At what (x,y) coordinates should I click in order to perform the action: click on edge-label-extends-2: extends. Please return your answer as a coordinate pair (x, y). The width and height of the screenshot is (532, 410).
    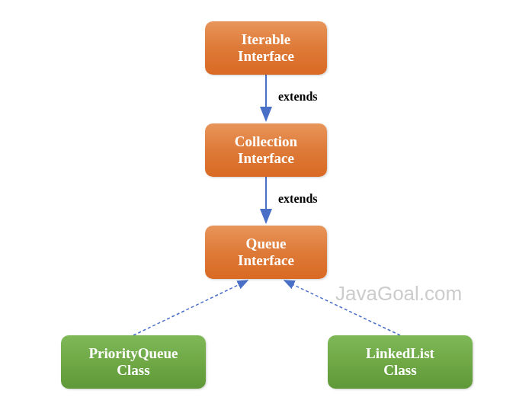
    Looking at the image, I should click on (298, 199).